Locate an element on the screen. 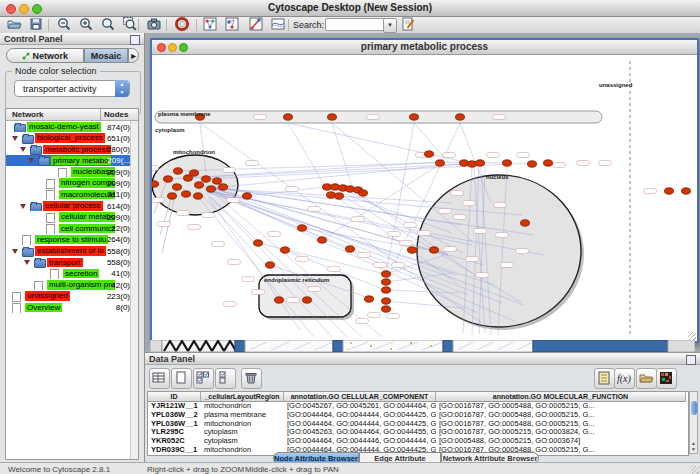  network-label: unassigned is located at coordinates (48, 296).